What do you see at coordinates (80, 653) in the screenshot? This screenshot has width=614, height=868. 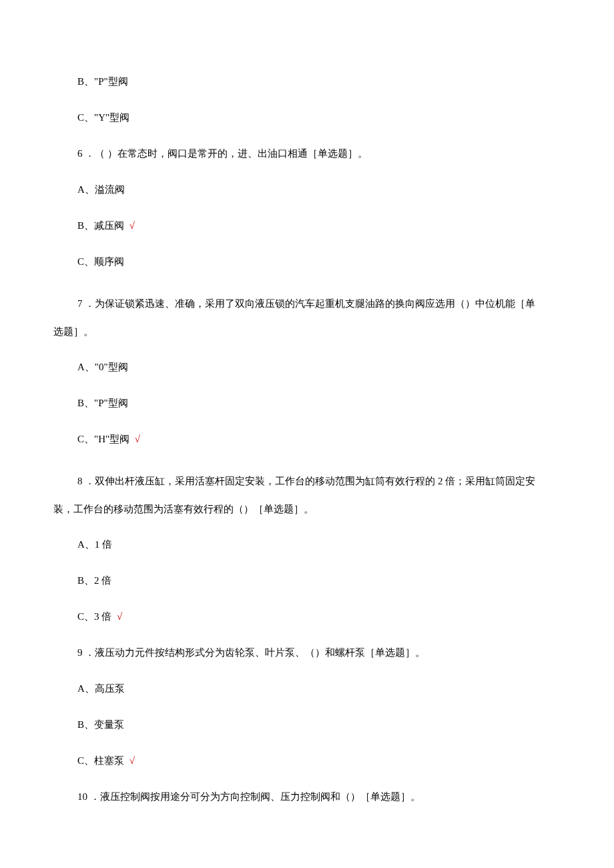 I see `question-number: 9` at bounding box center [80, 653].